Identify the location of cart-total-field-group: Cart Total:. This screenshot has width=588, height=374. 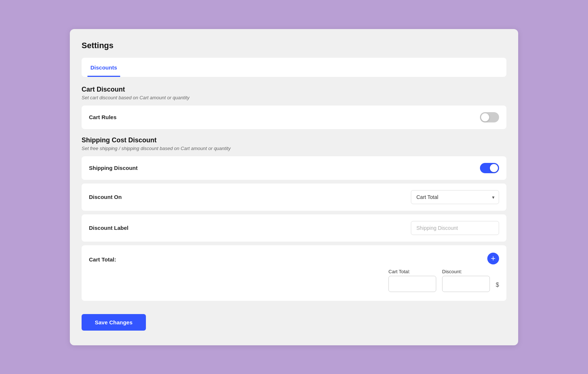
(412, 280).